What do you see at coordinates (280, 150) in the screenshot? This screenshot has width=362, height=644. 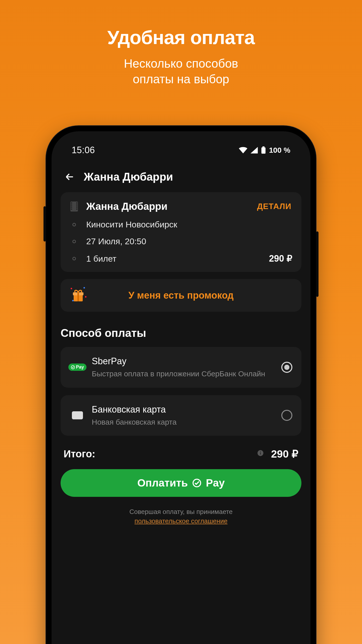 I see `battery-percent: 100 %` at bounding box center [280, 150].